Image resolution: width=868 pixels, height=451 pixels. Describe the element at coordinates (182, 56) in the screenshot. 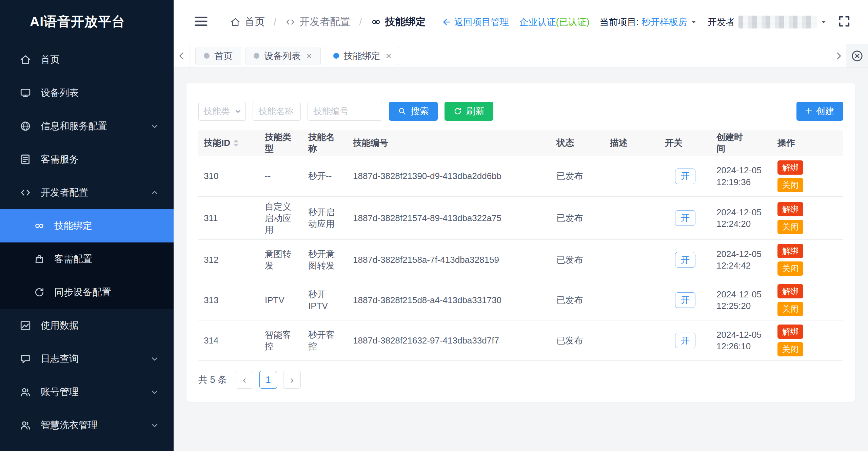

I see `tabs-scroll-left-button` at that location.